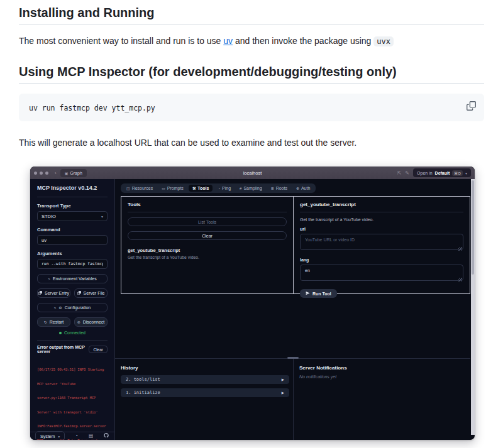  I want to click on shortcut-badge: ⌘O, so click(458, 173).